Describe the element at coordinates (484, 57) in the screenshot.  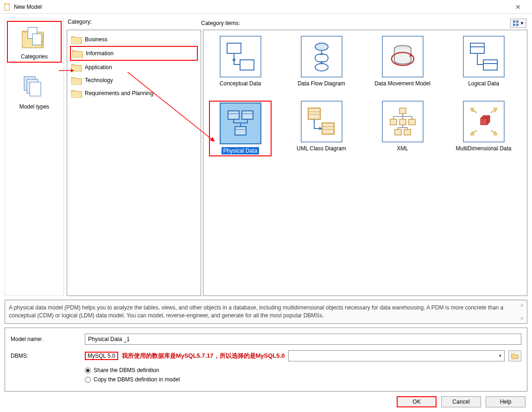
I see `logical-data-icon` at that location.